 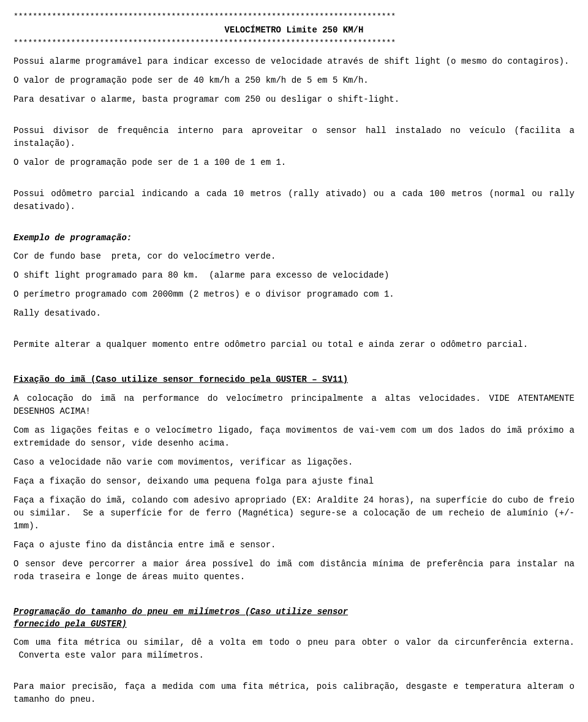 I want to click on section1-p1: A colocação do imã na performance do vel…, so click(x=294, y=405).